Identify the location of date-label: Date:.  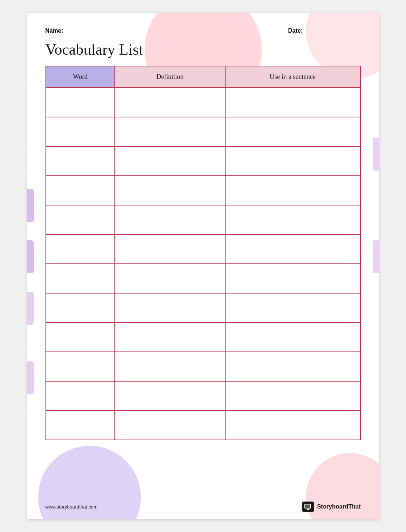
(295, 31).